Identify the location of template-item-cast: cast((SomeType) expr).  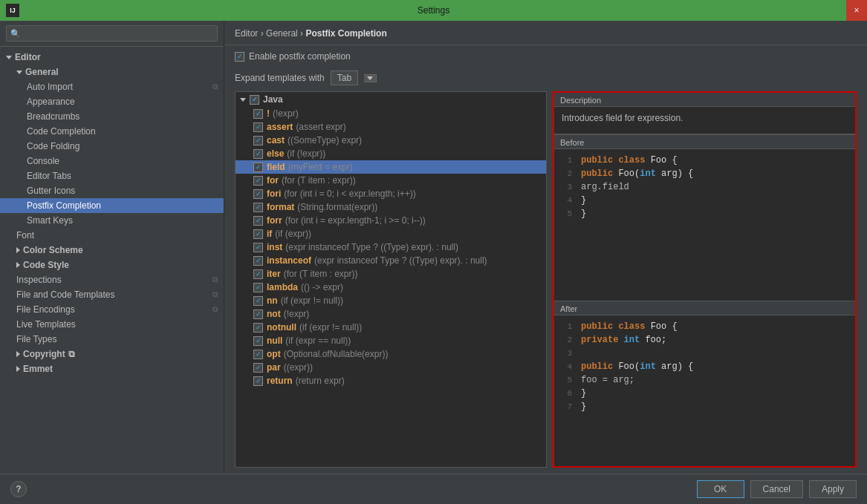
(391, 140).